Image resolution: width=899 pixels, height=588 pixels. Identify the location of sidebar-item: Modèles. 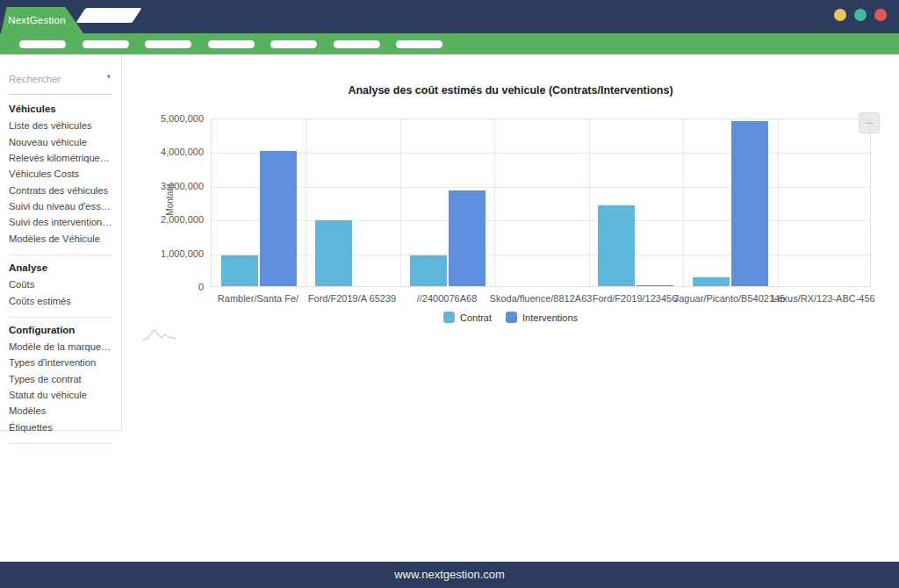
(61, 411).